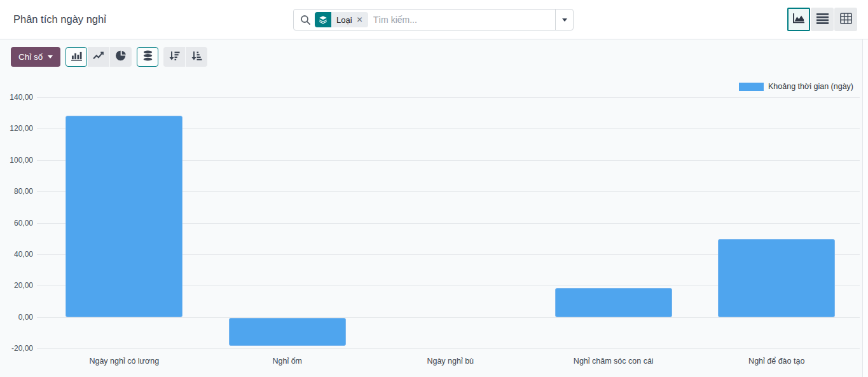 The image size is (868, 377). I want to click on sort-descending-button, so click(174, 57).